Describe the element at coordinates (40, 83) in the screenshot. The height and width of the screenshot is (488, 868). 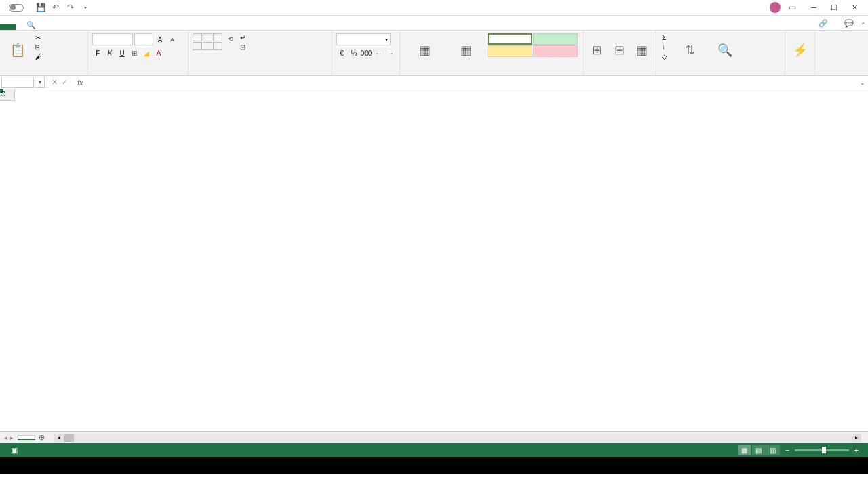
I see `name-box-dropdown: ▾` at that location.